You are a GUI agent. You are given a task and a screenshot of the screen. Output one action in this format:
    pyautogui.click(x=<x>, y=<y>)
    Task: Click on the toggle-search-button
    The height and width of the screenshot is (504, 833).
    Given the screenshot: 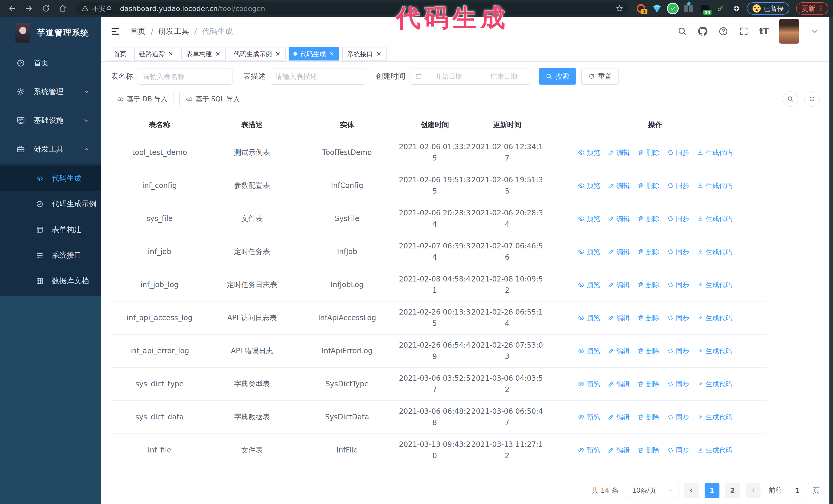 What is the action you would take?
    pyautogui.click(x=790, y=99)
    